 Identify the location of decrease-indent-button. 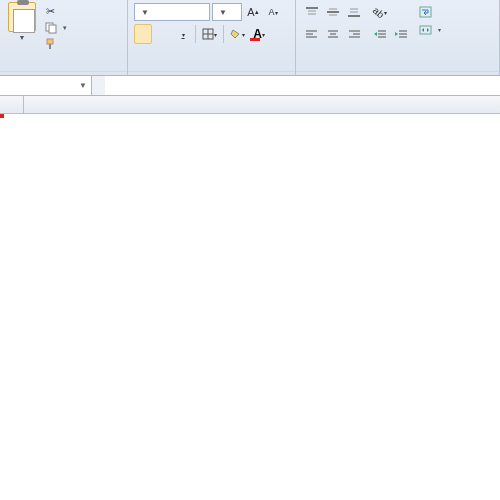
(380, 34).